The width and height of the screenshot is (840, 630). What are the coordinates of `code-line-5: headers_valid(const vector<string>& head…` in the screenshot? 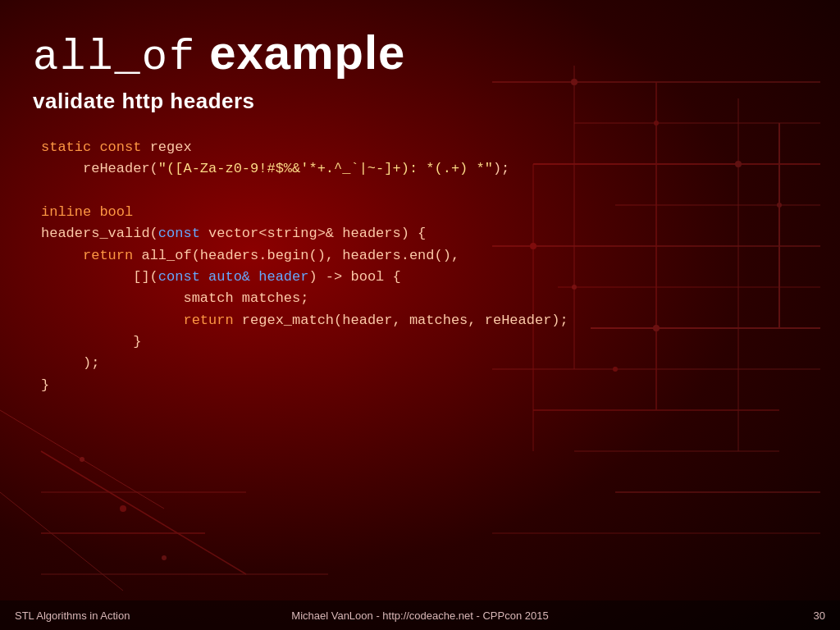 It's located at (424, 234).